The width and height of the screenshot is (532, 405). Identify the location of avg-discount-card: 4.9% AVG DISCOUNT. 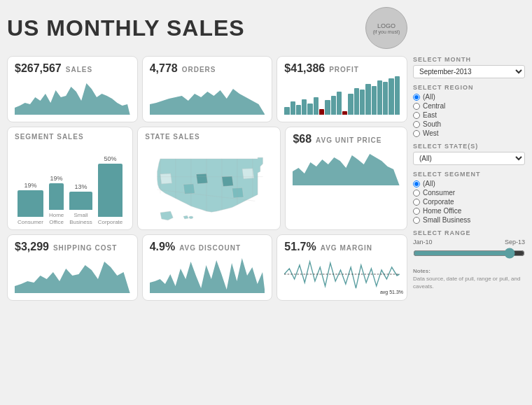
(207, 267).